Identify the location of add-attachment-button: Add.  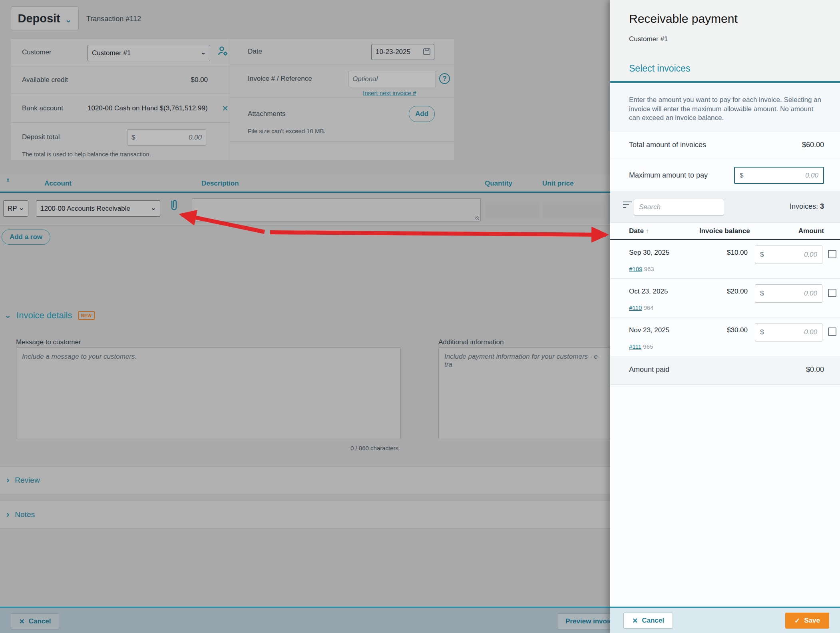
(422, 114).